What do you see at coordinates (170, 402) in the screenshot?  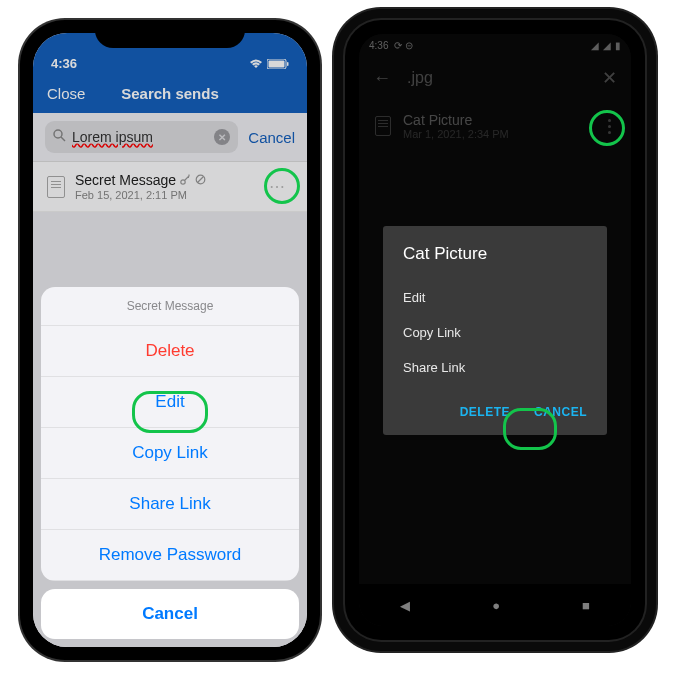 I see `sheet-edit-button: Edit` at bounding box center [170, 402].